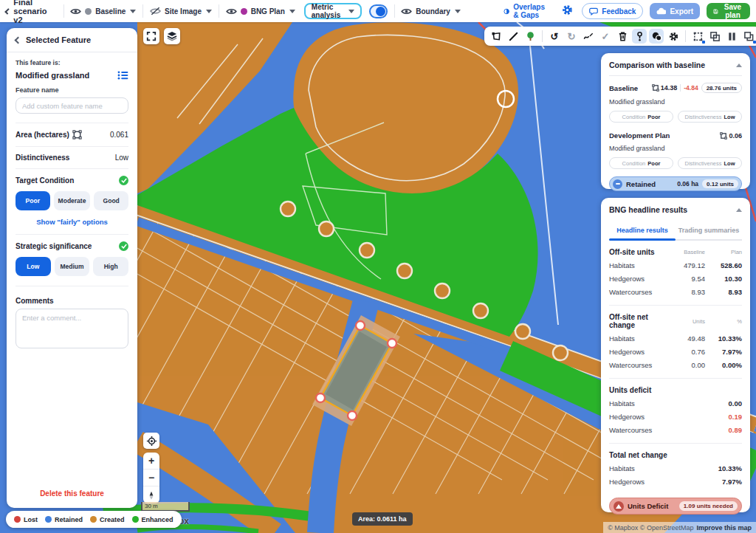 The height and width of the screenshot is (533, 756). I want to click on baseline-color-dot, so click(89, 12).